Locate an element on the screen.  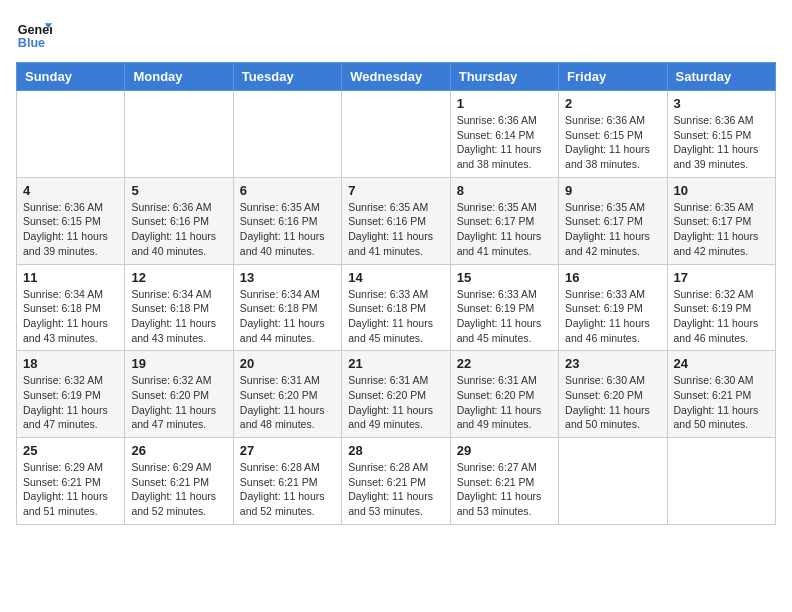
day-number: 18 is located at coordinates (70, 364).